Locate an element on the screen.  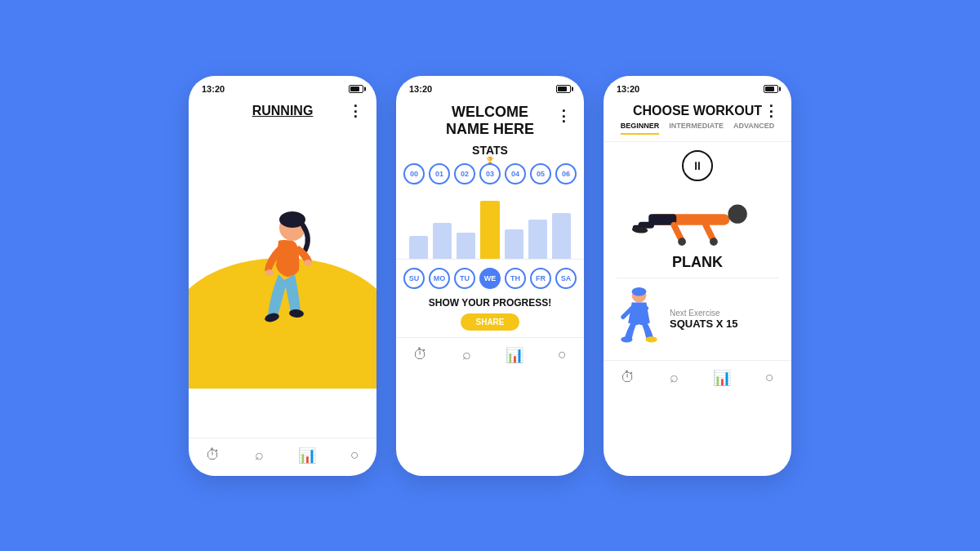
workout-menu: ⋮ is located at coordinates (771, 111).